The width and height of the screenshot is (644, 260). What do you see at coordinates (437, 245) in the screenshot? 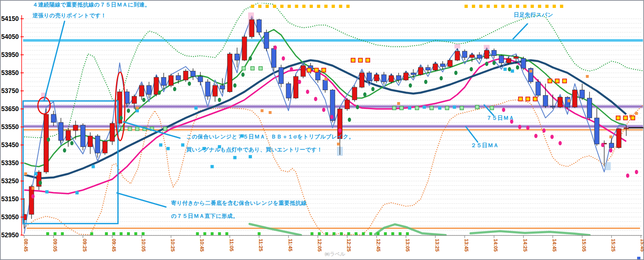
I see `svg-text: 13:25` at bounding box center [437, 245].